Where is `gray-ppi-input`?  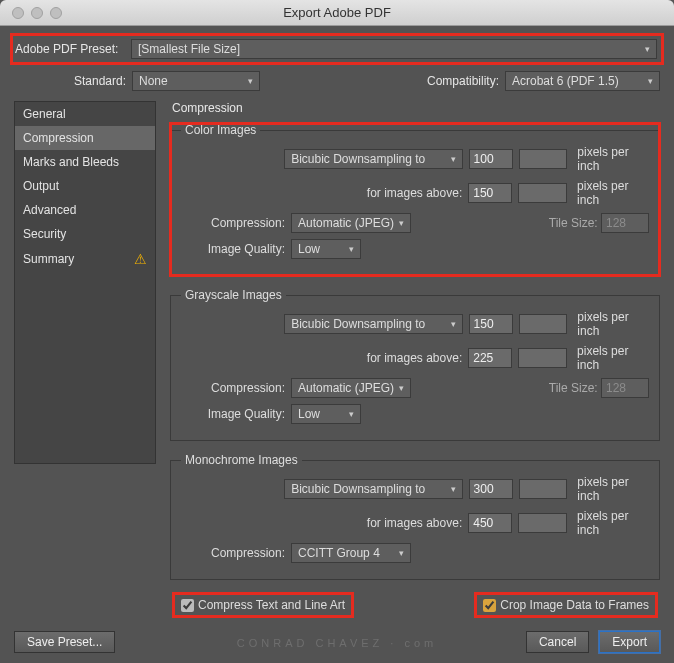 gray-ppi-input is located at coordinates (491, 324).